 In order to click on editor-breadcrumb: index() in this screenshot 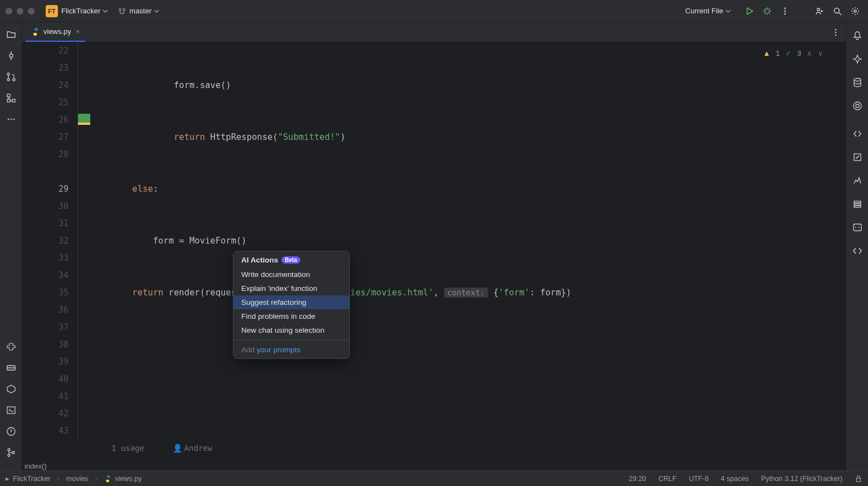, I will do `click(36, 466)`.